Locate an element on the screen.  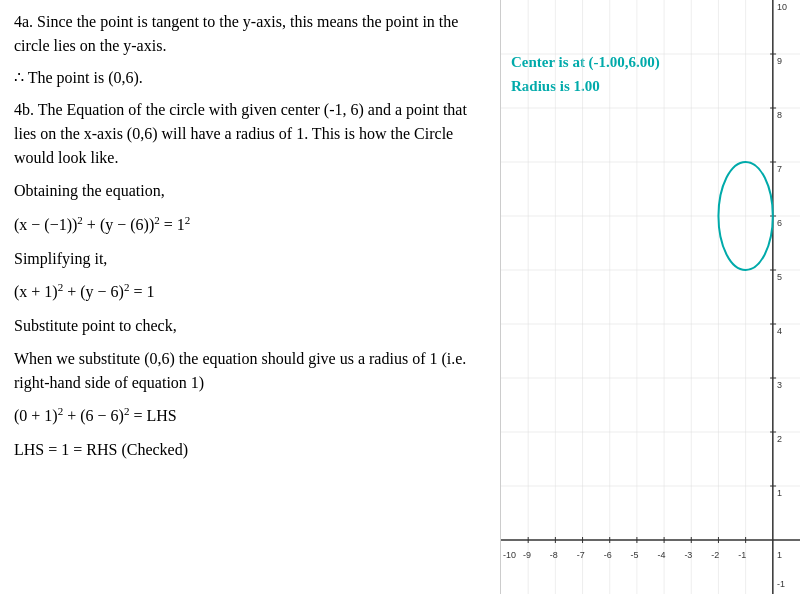
equation-1: (x − (−1))2 + (y − (6))2 = 12 is located at coordinates (250, 225).